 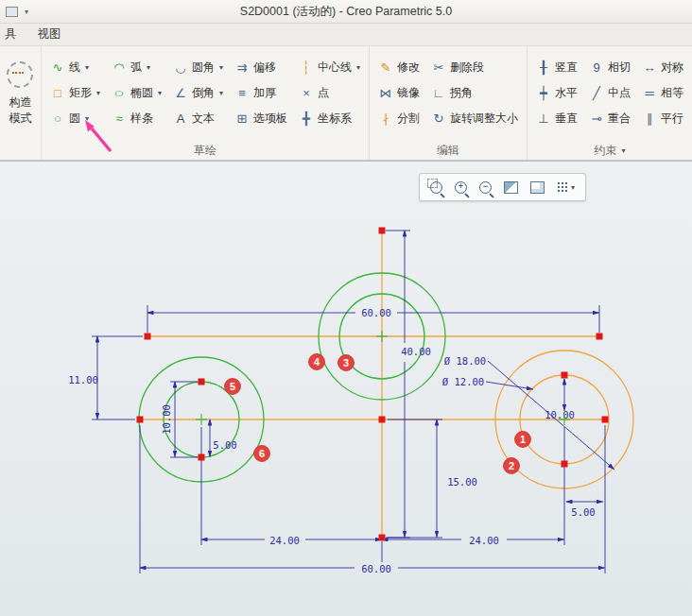 I want to click on dimension-value: Ø 18.00, so click(x=465, y=361).